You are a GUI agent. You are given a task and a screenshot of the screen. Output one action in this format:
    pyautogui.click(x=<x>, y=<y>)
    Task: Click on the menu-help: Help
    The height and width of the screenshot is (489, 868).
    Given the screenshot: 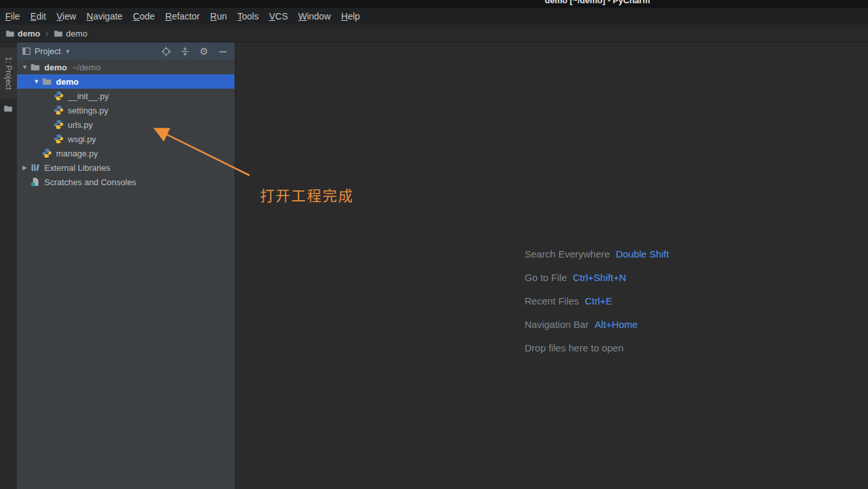 What is the action you would take?
    pyautogui.click(x=351, y=16)
    